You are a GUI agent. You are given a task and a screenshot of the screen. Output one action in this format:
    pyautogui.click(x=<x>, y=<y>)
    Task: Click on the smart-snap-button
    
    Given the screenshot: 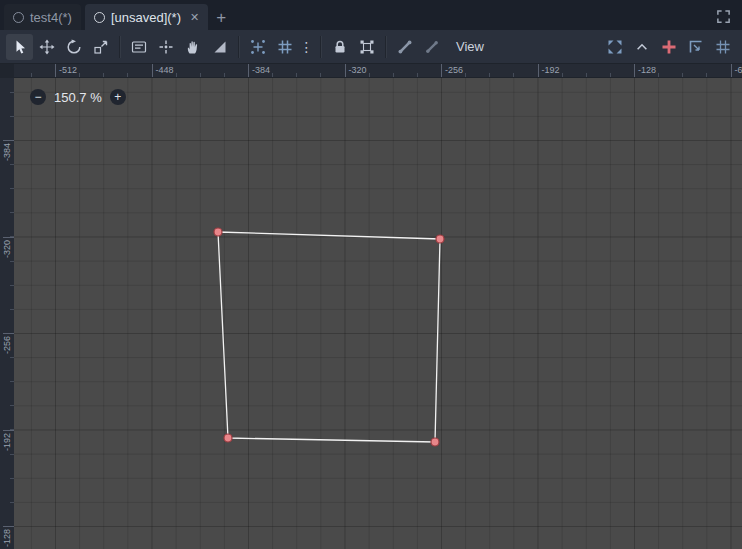 What is the action you would take?
    pyautogui.click(x=258, y=47)
    